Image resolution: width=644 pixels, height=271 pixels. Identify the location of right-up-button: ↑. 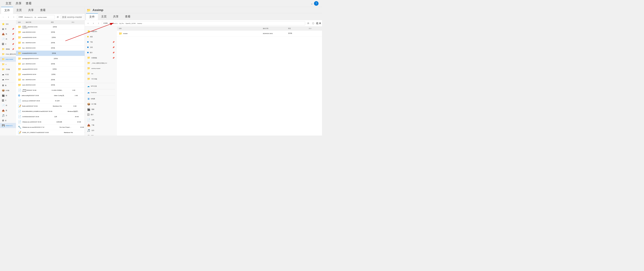
(98, 23).